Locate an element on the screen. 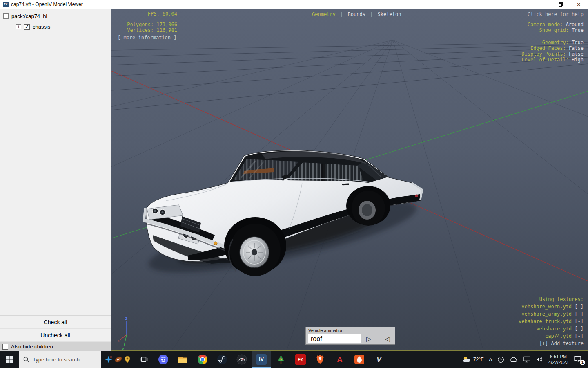 The width and height of the screenshot is (588, 368). play-icon: ▷ is located at coordinates (369, 339).